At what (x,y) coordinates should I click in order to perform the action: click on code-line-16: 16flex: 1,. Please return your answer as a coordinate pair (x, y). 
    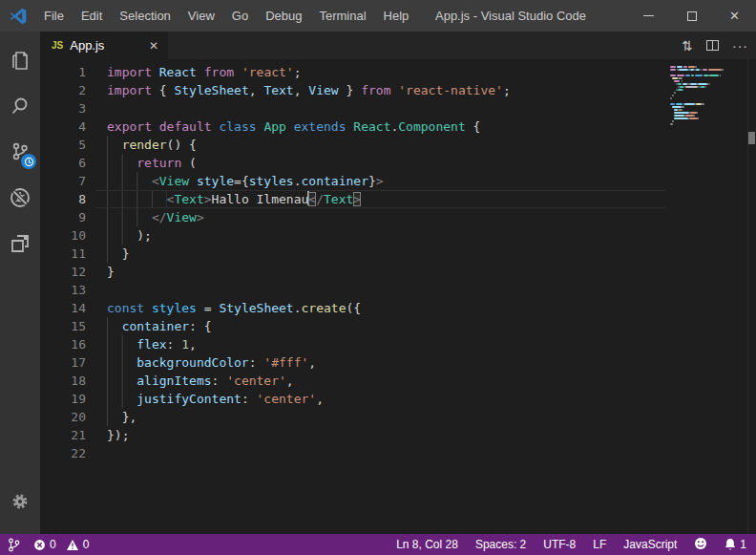
    Looking at the image, I should click on (398, 344).